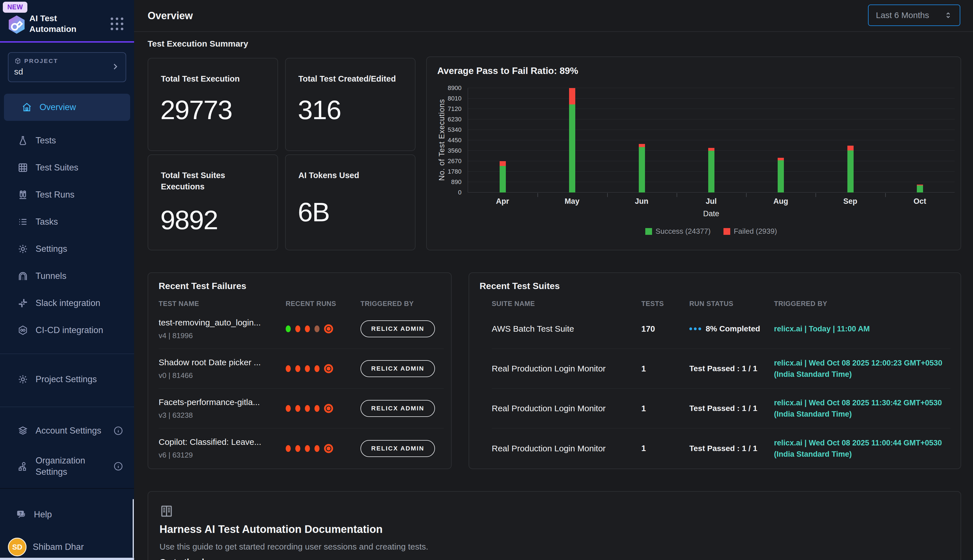  What do you see at coordinates (67, 431) in the screenshot?
I see `sidebar-item-account-settings: Account Settings` at bounding box center [67, 431].